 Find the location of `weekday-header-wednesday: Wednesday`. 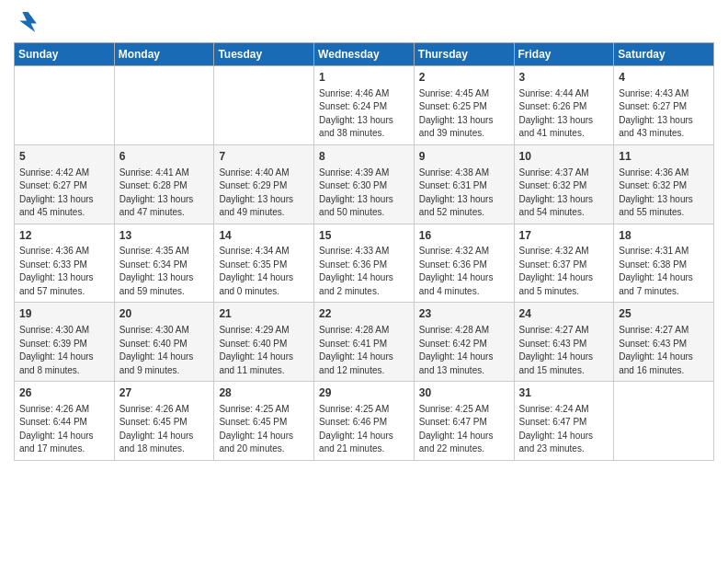

weekday-header-wednesday: Wednesday is located at coordinates (364, 55).